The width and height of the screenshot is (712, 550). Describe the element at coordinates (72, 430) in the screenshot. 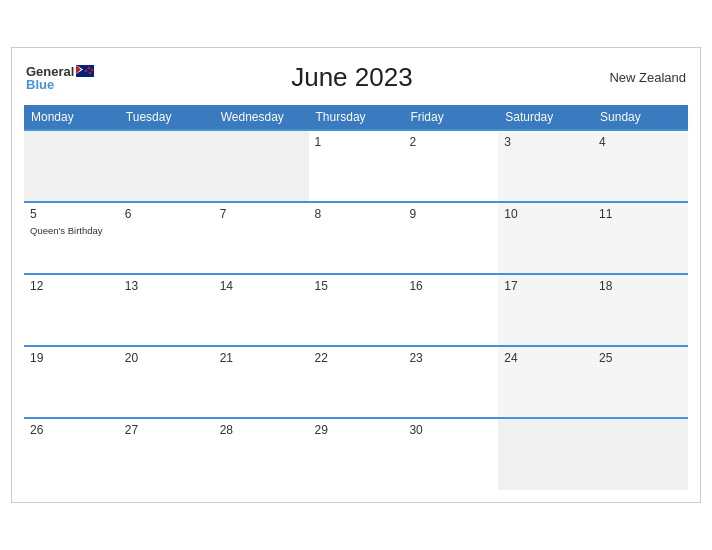

I see `day-number: 26` at that location.